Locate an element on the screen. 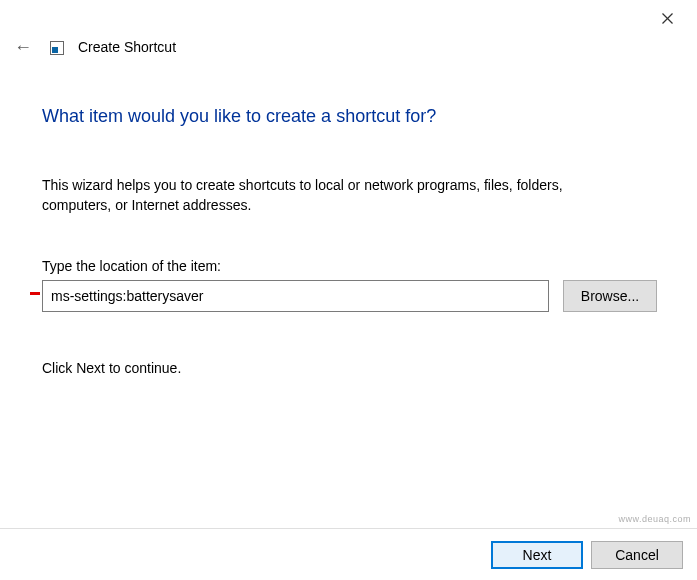 The height and width of the screenshot is (580, 697). next-button: Next is located at coordinates (537, 555).